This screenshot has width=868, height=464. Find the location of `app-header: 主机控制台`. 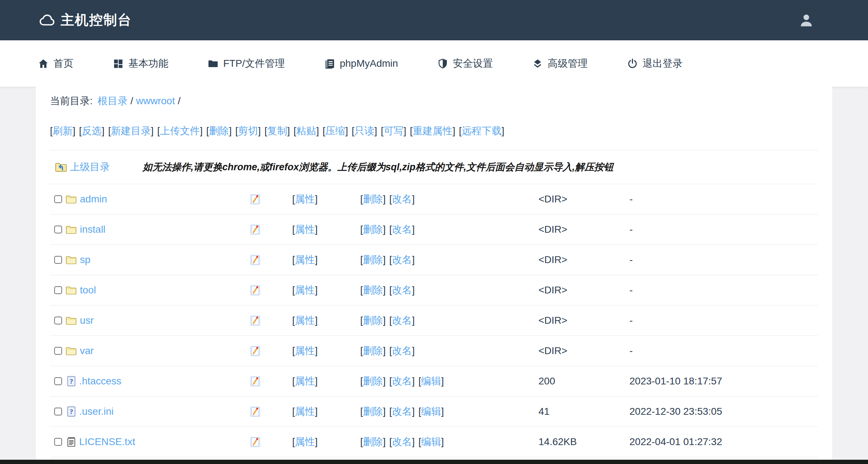

app-header: 主机控制台 is located at coordinates (434, 20).